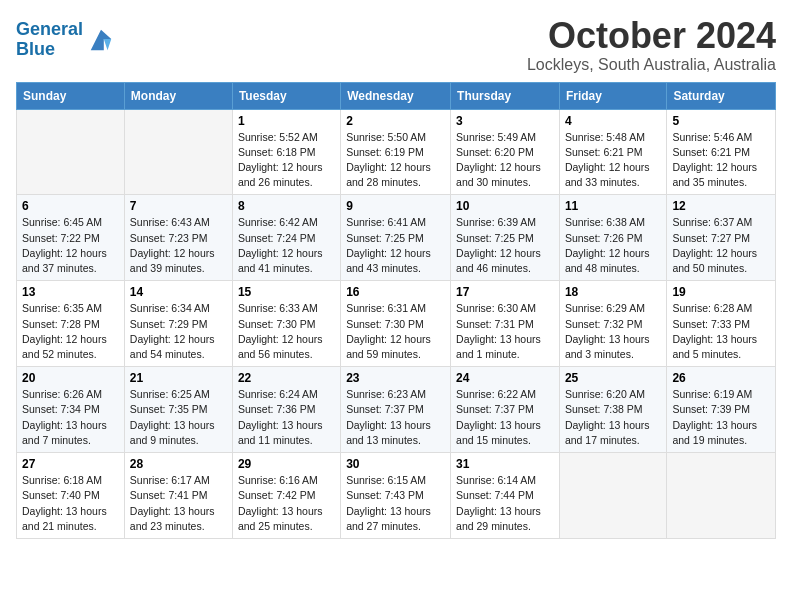 The width and height of the screenshot is (792, 612). Describe the element at coordinates (286, 238) in the screenshot. I see `cell-info: Sunset: 7:24 PM` at that location.